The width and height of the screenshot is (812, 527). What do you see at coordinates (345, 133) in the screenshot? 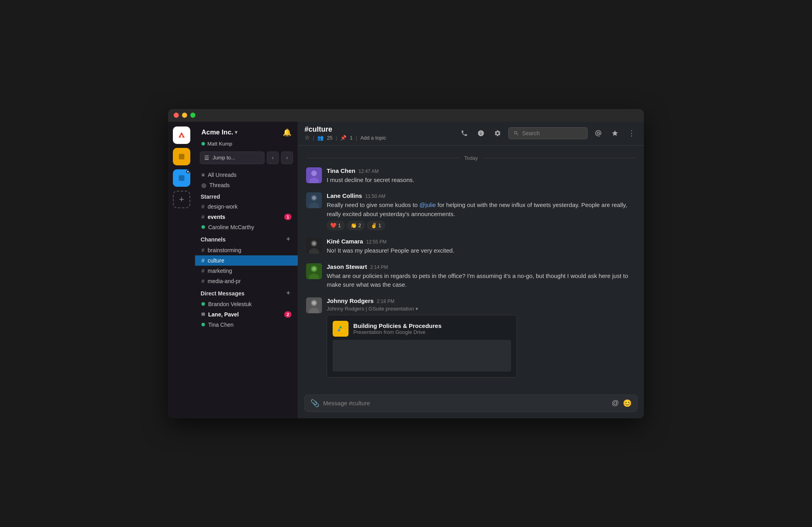
I see `channel-header-column: #culture ☆ | 👥 25 | 📌 1 | Add a topic` at bounding box center [345, 133].